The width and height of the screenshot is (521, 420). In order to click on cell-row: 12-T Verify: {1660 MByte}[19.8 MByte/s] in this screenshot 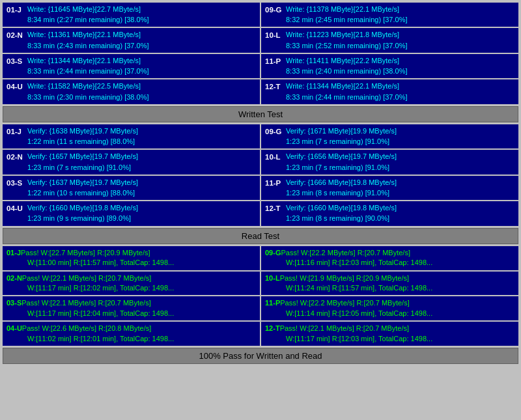, I will do `click(389, 208)`.